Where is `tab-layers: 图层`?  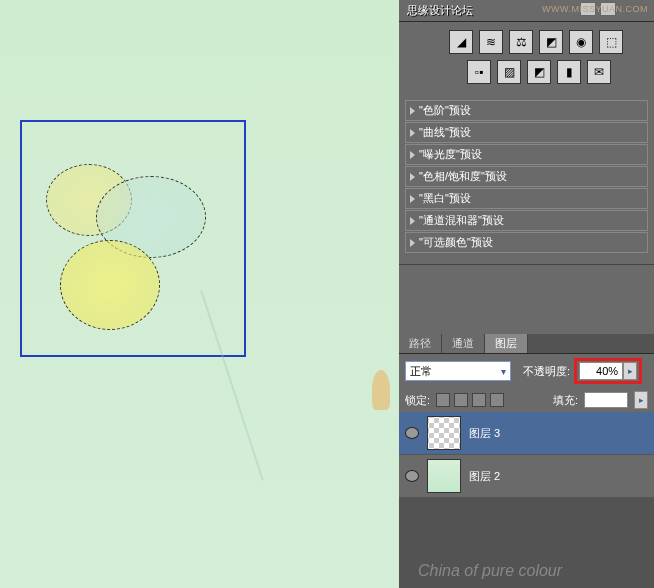 tab-layers: 图层 is located at coordinates (506, 344).